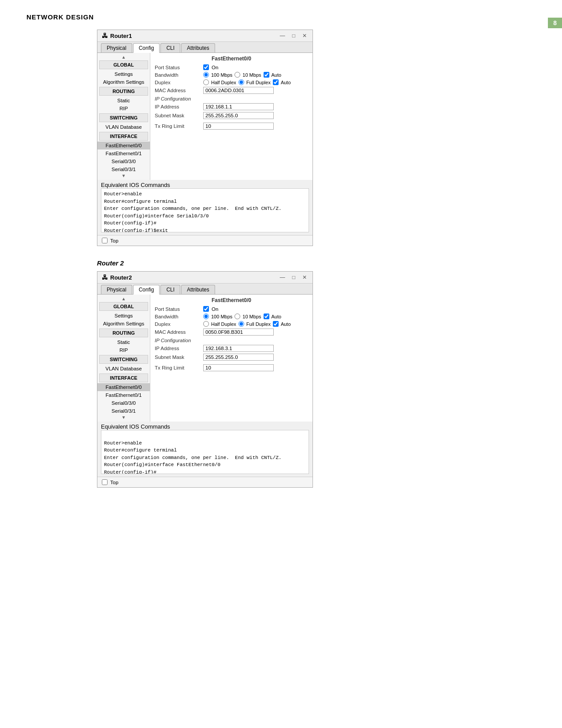 The image size is (562, 728). What do you see at coordinates (123, 169) in the screenshot?
I see `sidebar-item-serial031: Serial0/3/1` at bounding box center [123, 169].